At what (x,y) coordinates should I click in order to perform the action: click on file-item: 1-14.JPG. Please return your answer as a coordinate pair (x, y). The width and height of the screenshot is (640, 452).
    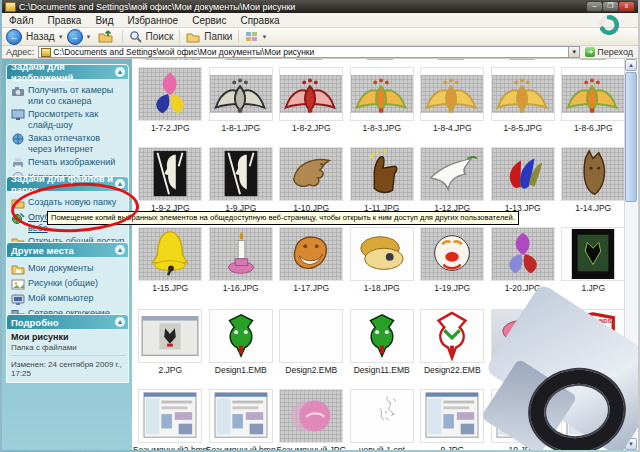
    Looking at the image, I should click on (592, 180).